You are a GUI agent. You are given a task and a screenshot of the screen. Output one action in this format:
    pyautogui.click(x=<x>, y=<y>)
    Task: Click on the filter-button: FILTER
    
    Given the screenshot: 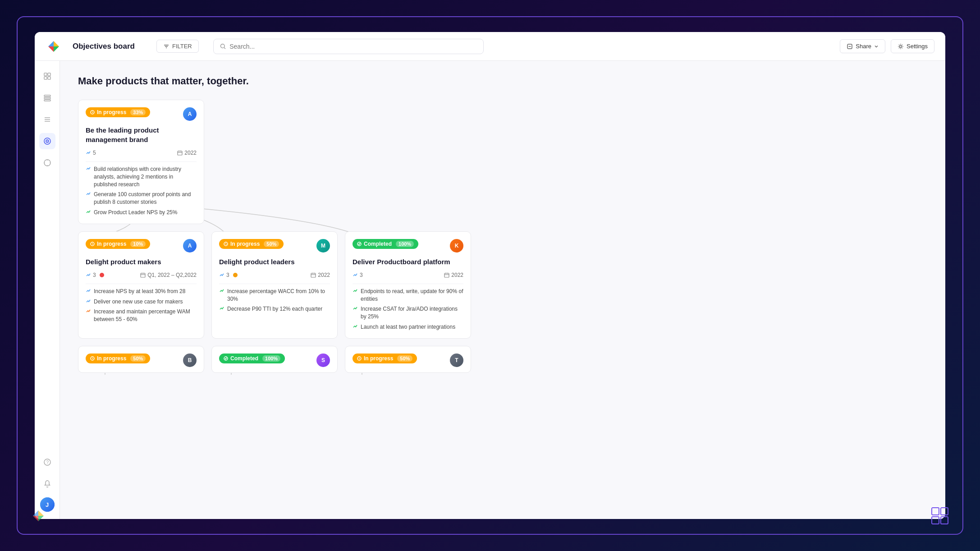 What is the action you would take?
    pyautogui.click(x=178, y=46)
    